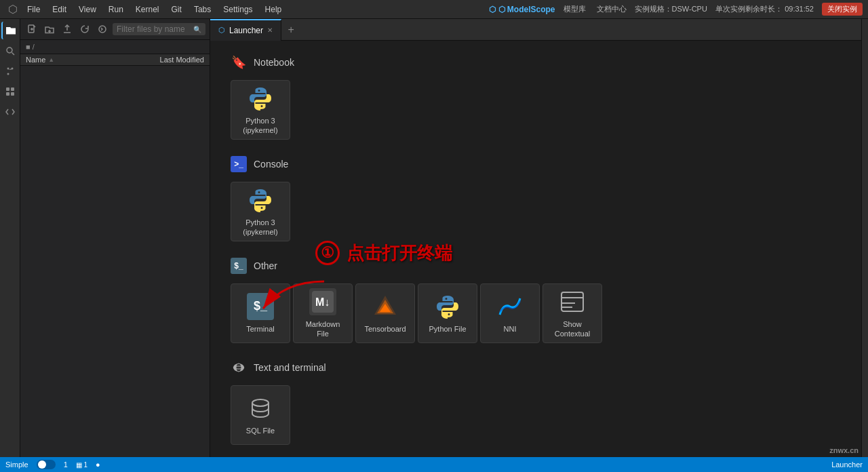 This screenshot has width=868, height=472. Describe the element at coordinates (536, 110) in the screenshot. I see `notebook-items-grid: Python 3 (ipykernel)` at that location.